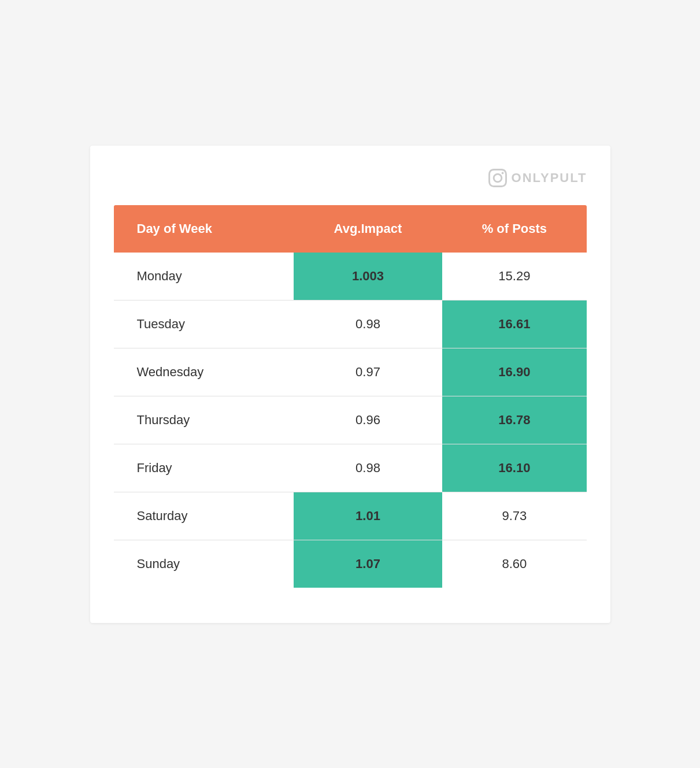 This screenshot has height=768, width=700. I want to click on cell-posts: 16.90, so click(514, 372).